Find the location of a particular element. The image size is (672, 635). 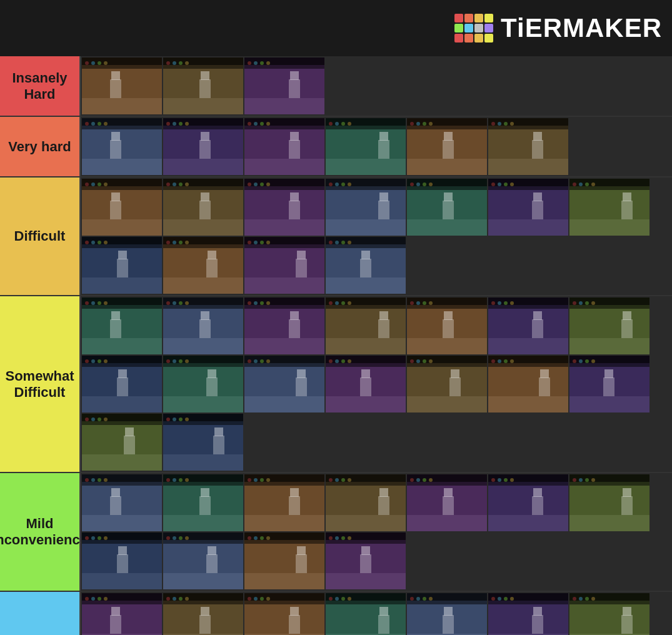

tiermaker-logo: TiERMAKER is located at coordinates (558, 28).